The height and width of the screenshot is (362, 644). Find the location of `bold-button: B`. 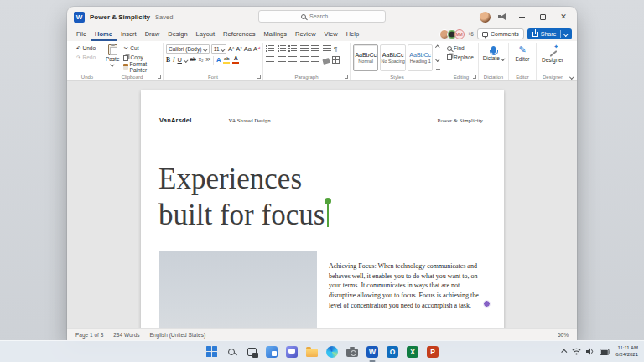

bold-button: B is located at coordinates (168, 60).